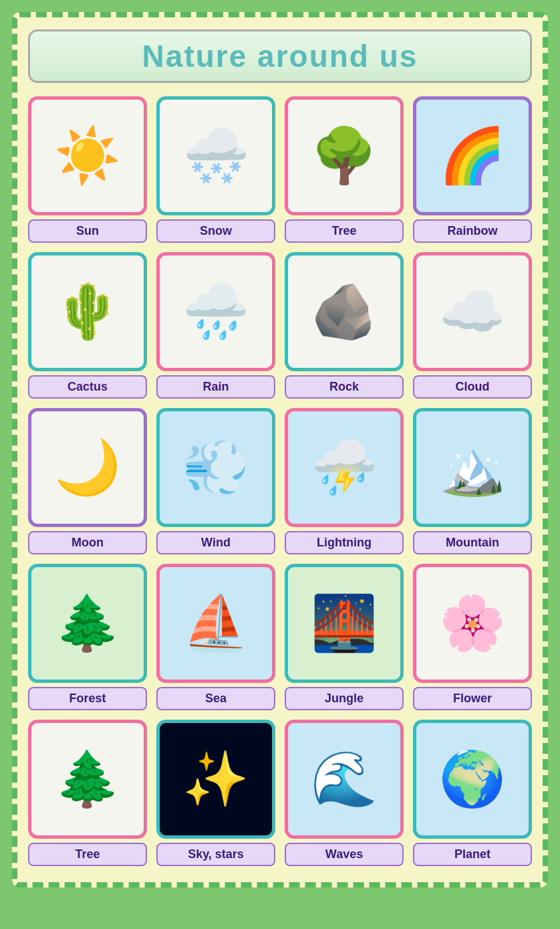 The height and width of the screenshot is (929, 560). What do you see at coordinates (88, 779) in the screenshot?
I see `card-image-tree2: 🌲` at bounding box center [88, 779].